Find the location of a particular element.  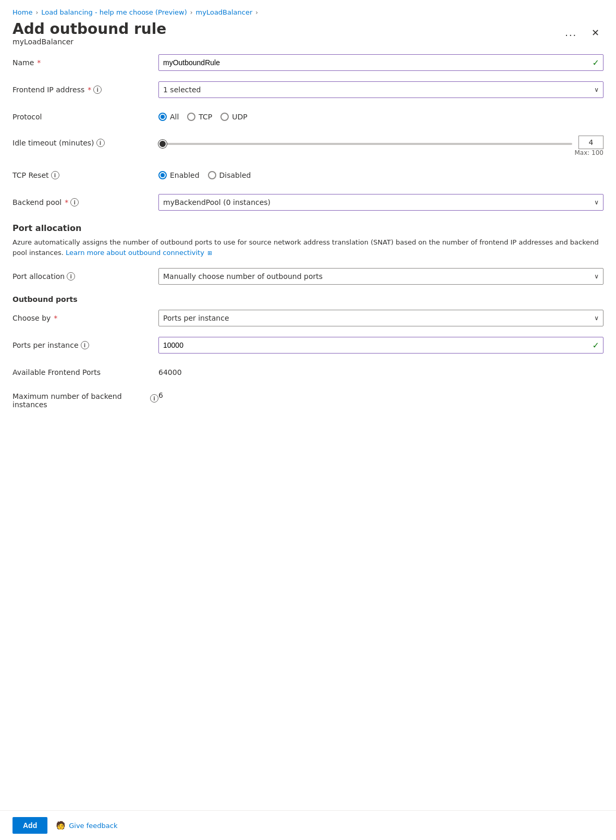

port-allocation-description: Azure automatically assigns the number o… is located at coordinates (308, 247).